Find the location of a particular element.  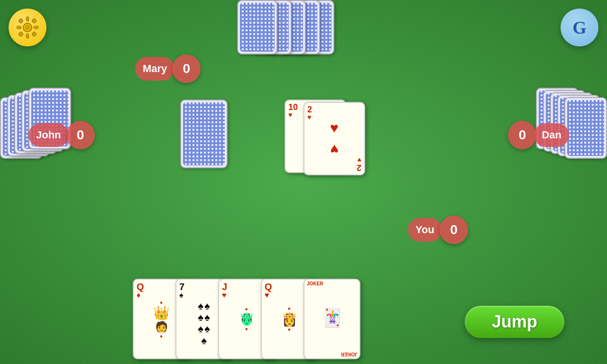

discard-card-2h: 2 ♥ 2 ♥ ♥ ♥ is located at coordinates (334, 138).